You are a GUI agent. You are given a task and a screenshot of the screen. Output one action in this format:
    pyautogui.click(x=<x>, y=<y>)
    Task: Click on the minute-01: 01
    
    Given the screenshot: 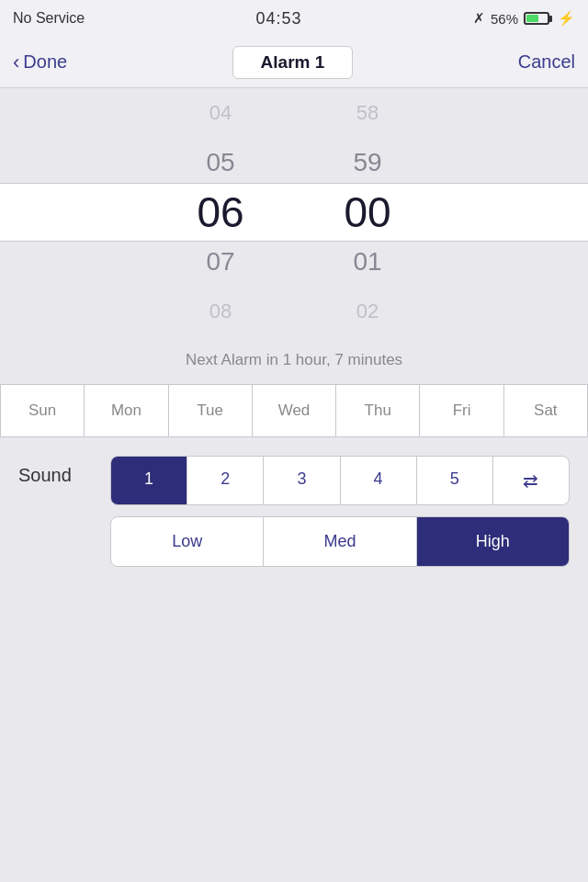 What is the action you would take?
    pyautogui.click(x=368, y=262)
    